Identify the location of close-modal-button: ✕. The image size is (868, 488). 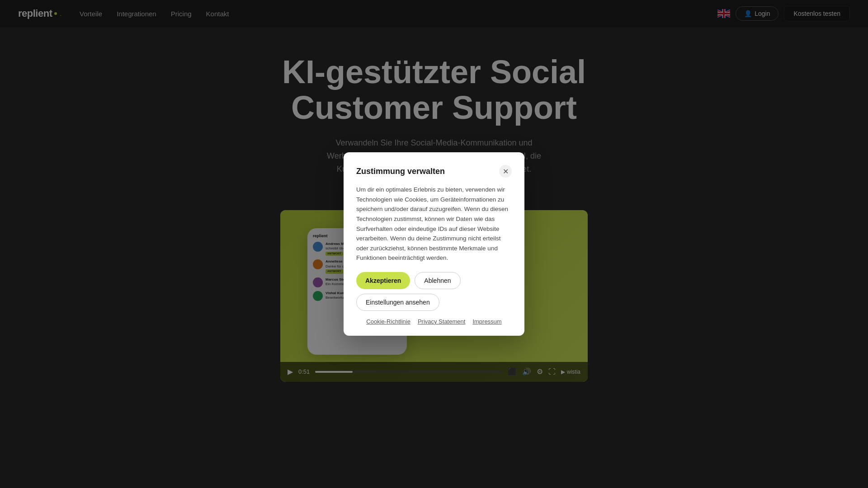
(505, 171).